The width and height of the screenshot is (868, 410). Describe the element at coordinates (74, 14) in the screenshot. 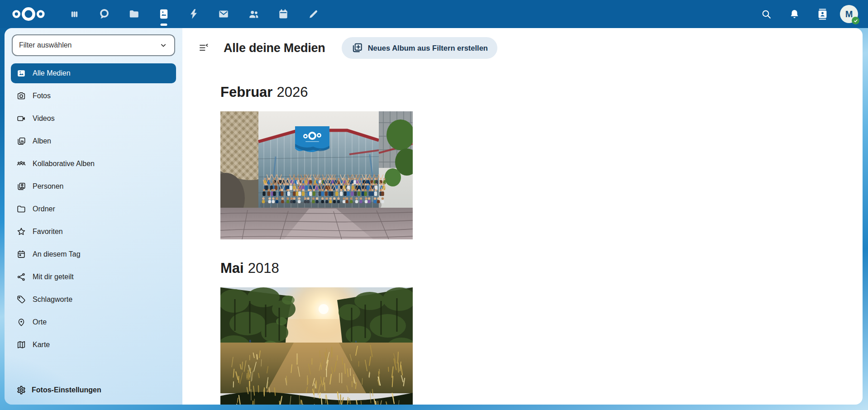

I see `app-dashboard-button` at that location.